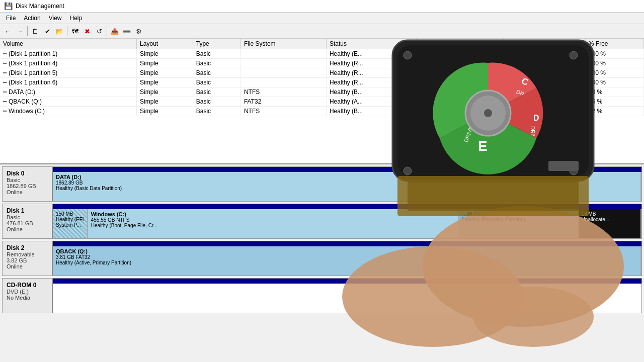 This screenshot has width=644, height=362. Describe the element at coordinates (518, 219) in the screenshot. I see `partition-status: Healthy (Recovery Partition)` at that location.